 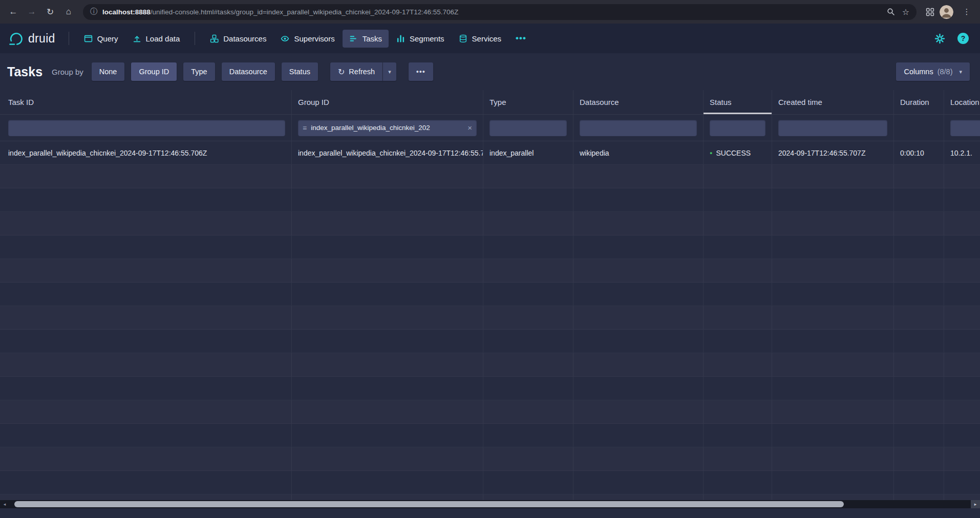 I want to click on col-header-created-time: Created time, so click(x=833, y=102).